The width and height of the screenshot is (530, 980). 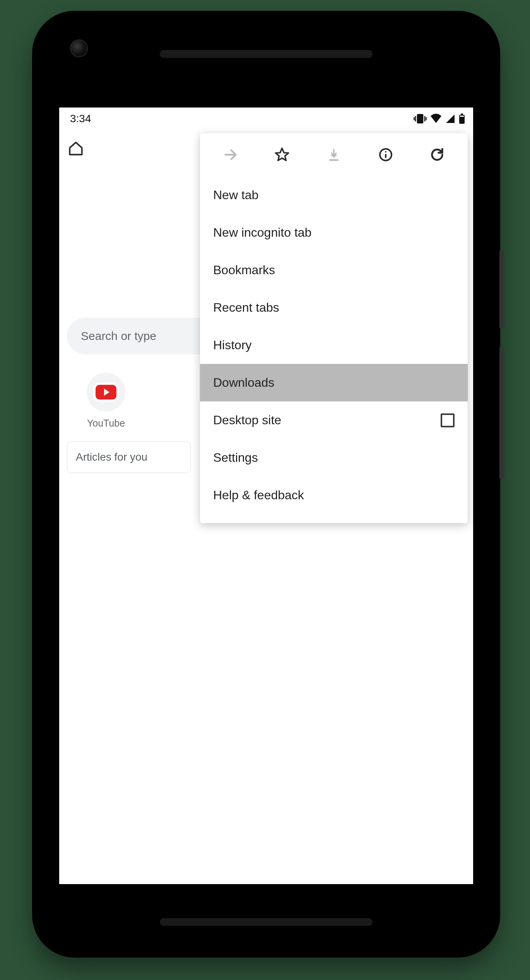 I want to click on battery-icon, so click(x=462, y=119).